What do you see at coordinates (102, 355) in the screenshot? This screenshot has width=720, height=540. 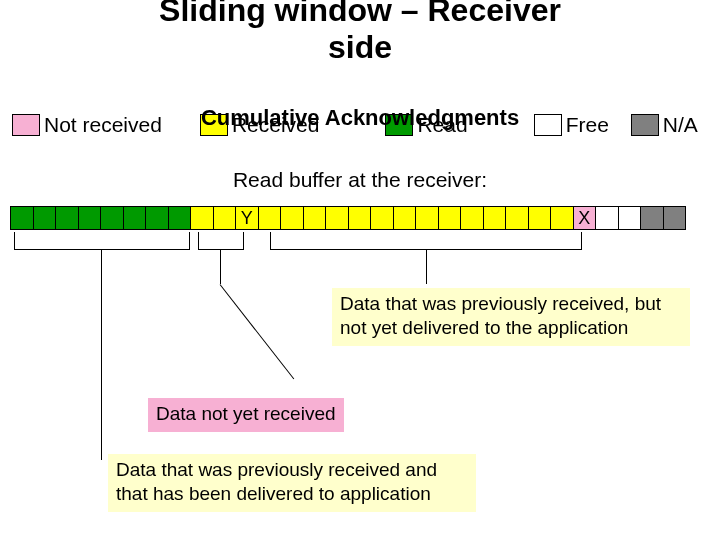 I see `brace-delivered-tail` at bounding box center [102, 355].